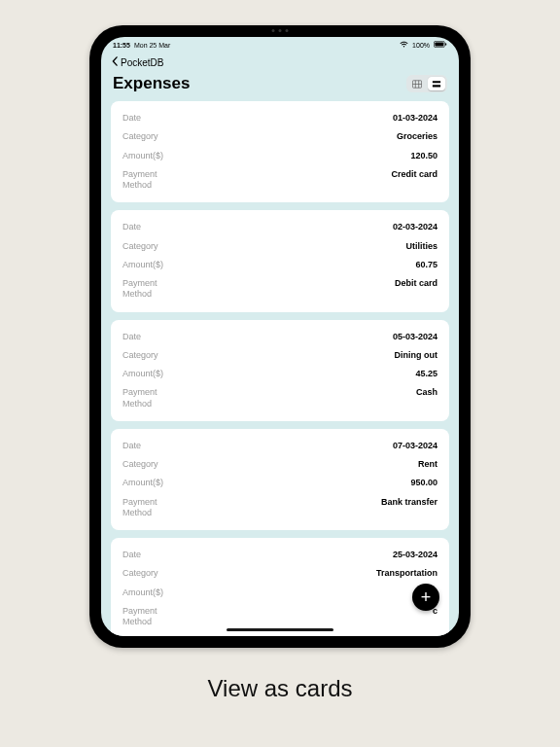  Describe the element at coordinates (122, 45) in the screenshot. I see `status-time: 11:55` at that location.